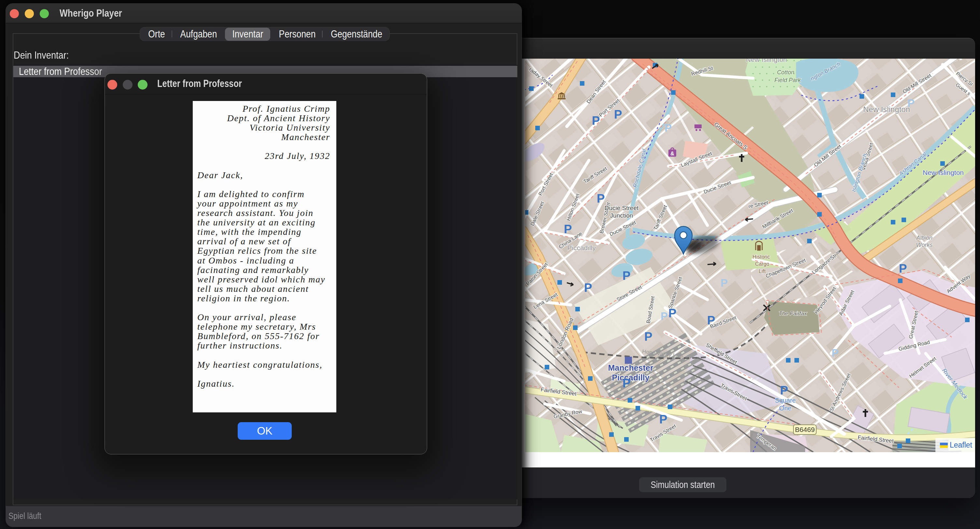 This screenshot has width=980, height=529. Describe the element at coordinates (761, 257) in the screenshot. I see `svg-text: Historic` at that location.